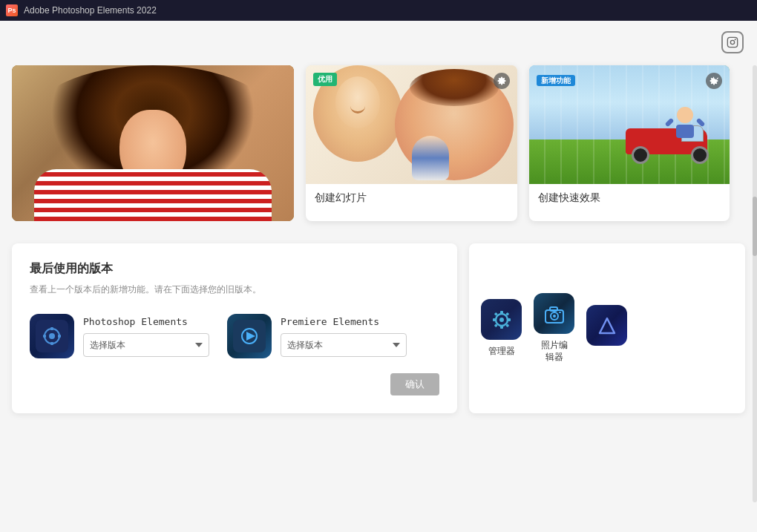 This screenshot has width=757, height=532. Describe the element at coordinates (502, 319) in the screenshot. I see `manager-icon-box` at that location.